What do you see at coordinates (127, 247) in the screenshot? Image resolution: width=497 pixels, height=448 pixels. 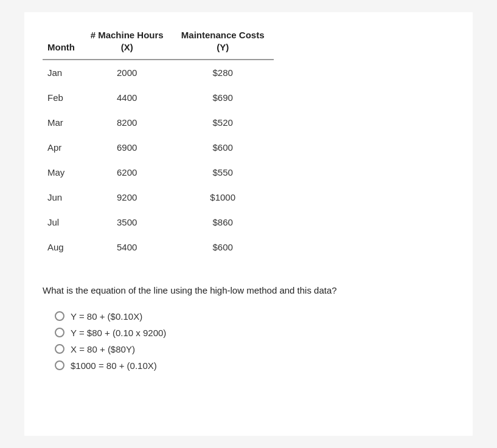 I see `cell-machine-hours: 5400` at bounding box center [127, 247].